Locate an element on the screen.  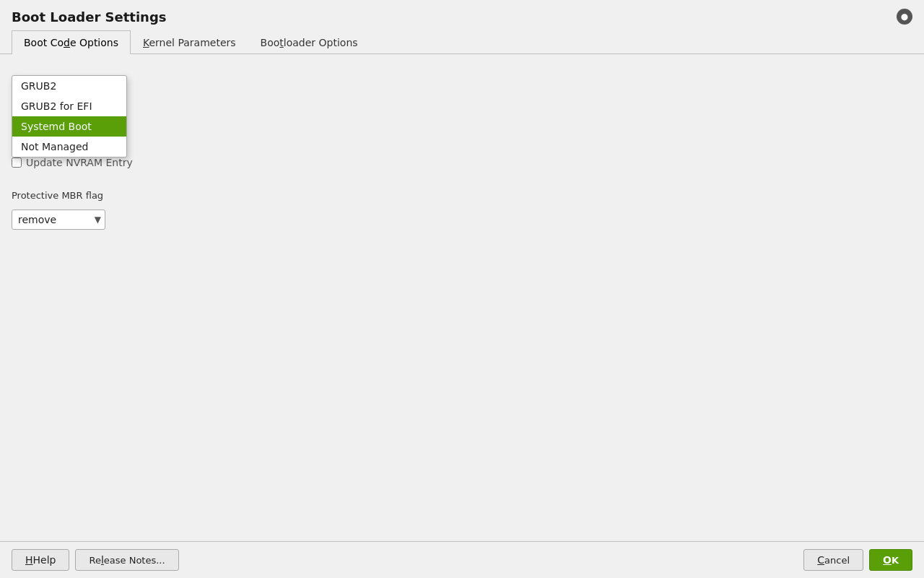
footer: HHelp Release Notes... Cancel OK is located at coordinates (462, 559).